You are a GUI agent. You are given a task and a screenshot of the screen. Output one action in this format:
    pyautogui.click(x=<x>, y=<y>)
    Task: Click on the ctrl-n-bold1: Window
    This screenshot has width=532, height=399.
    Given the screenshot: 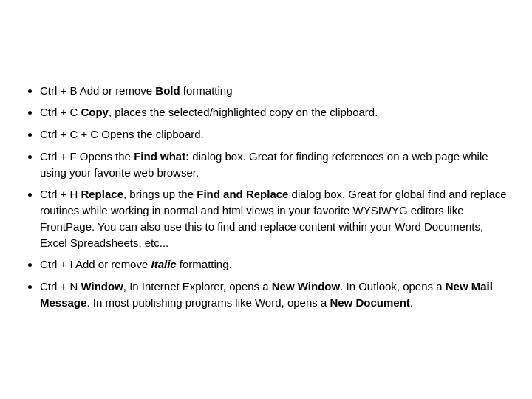 What is the action you would take?
    pyautogui.click(x=102, y=287)
    